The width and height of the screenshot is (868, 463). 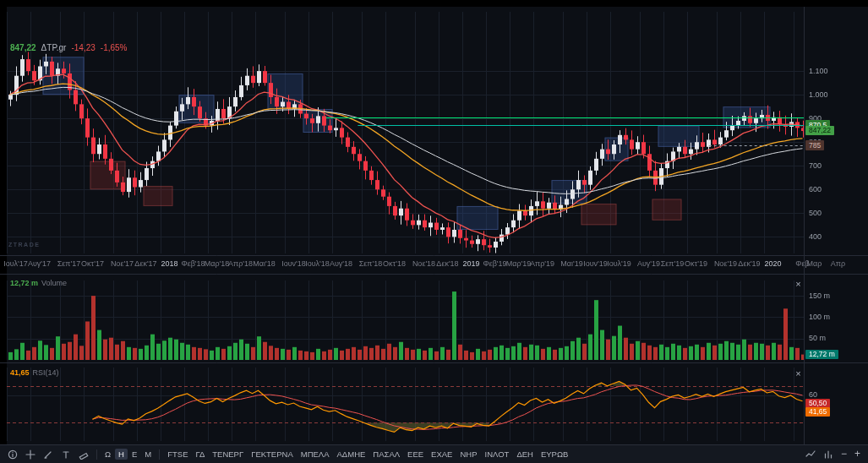 What do you see at coordinates (833, 454) in the screenshot?
I see `chart-controls-group: −+` at bounding box center [833, 454].